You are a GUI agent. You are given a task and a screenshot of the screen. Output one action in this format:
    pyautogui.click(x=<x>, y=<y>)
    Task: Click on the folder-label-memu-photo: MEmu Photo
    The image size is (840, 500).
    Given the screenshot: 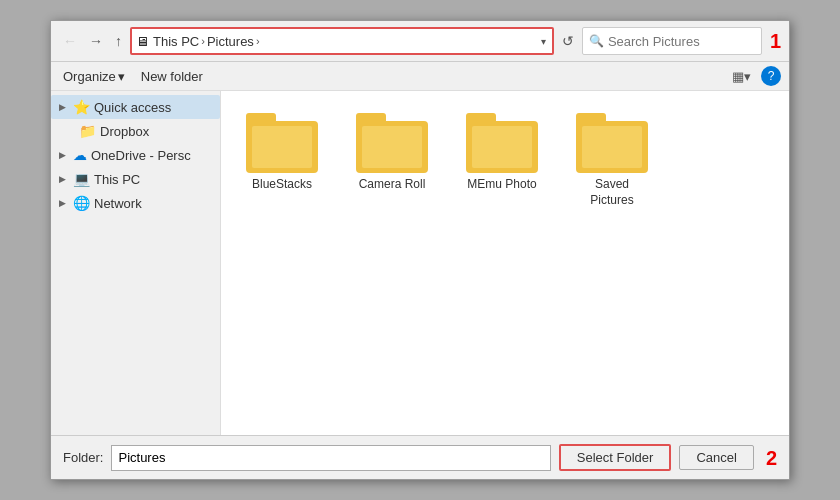 What is the action you would take?
    pyautogui.click(x=502, y=185)
    